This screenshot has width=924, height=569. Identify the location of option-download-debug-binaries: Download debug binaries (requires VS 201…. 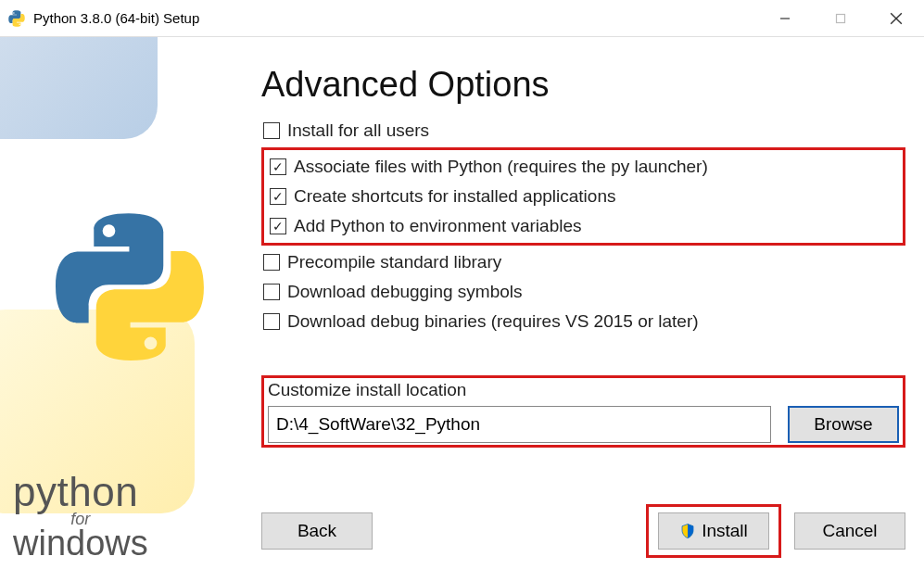
(584, 322).